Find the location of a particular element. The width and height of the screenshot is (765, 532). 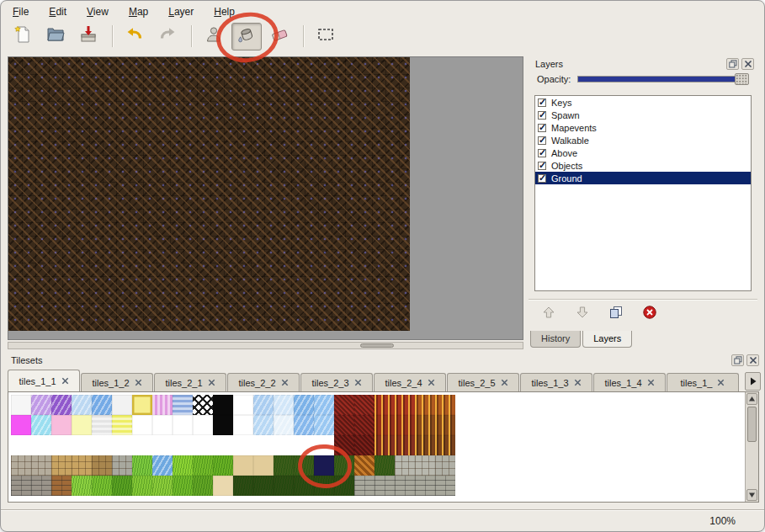

layer-row-objects: Objects is located at coordinates (643, 165).